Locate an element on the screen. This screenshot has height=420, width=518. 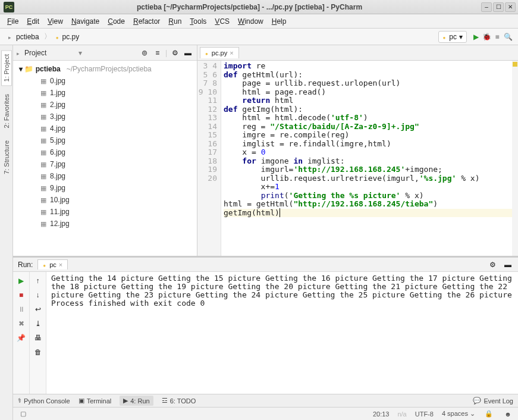
editor-tab-pc: pc.py × is located at coordinates (219, 52).